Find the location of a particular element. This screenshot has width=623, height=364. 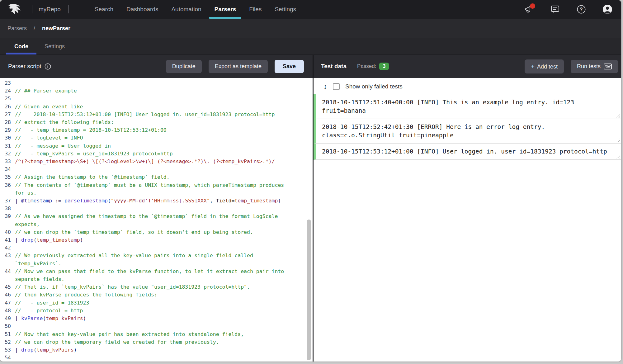

code-line: 43// We previously extracted all the key… is located at coordinates (156, 255).